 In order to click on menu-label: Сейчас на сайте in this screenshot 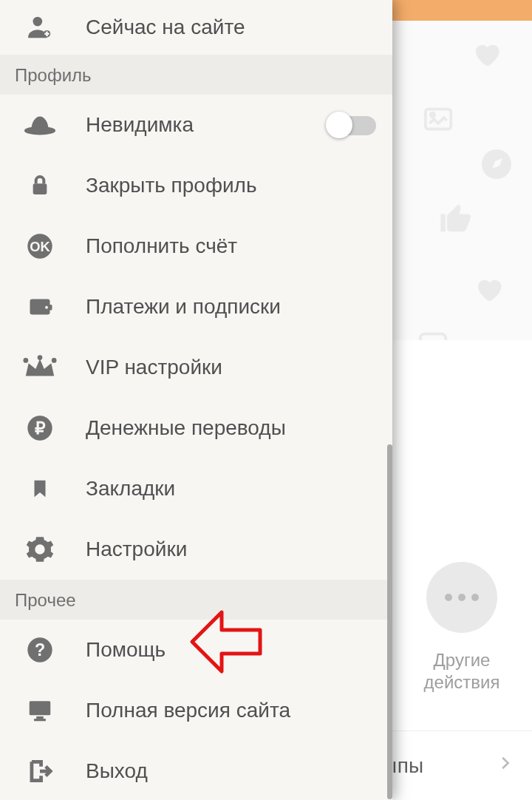, I will do `click(151, 27)`.